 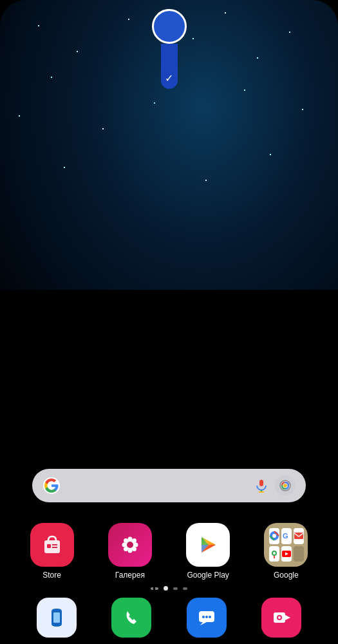 What do you see at coordinates (52, 551) in the screenshot?
I see `app-item-store: Store` at bounding box center [52, 551].